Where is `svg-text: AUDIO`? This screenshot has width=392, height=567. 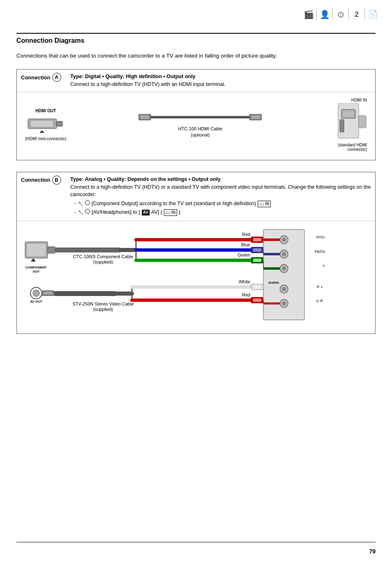 svg-text: AUDIO is located at coordinates (274, 283).